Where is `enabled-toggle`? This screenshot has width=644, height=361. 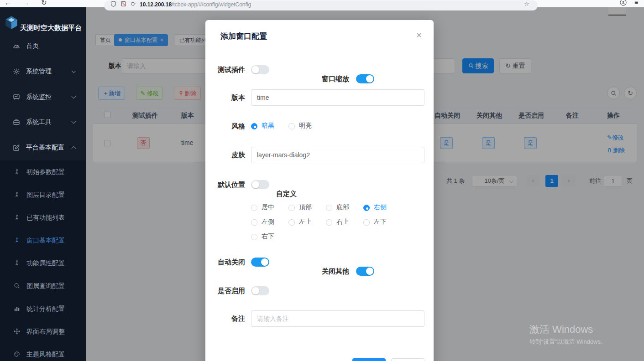 enabled-toggle is located at coordinates (260, 291).